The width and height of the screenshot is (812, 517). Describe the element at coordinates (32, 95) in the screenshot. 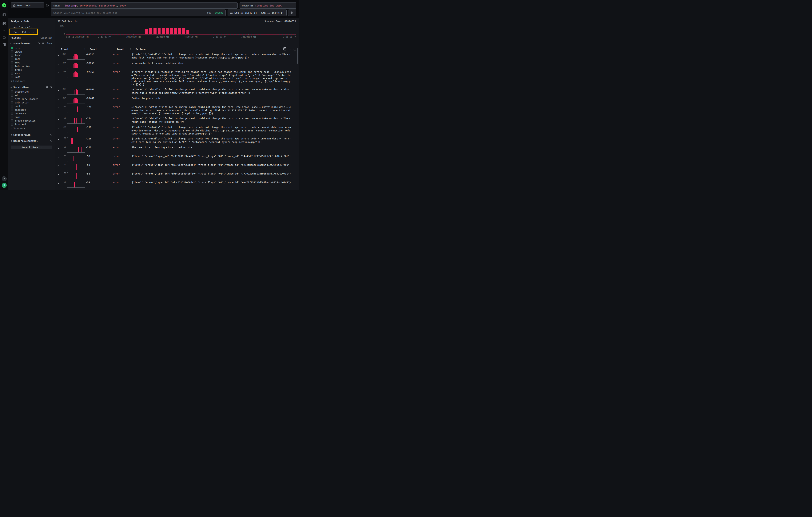

I see `filter-option: ad` at that location.